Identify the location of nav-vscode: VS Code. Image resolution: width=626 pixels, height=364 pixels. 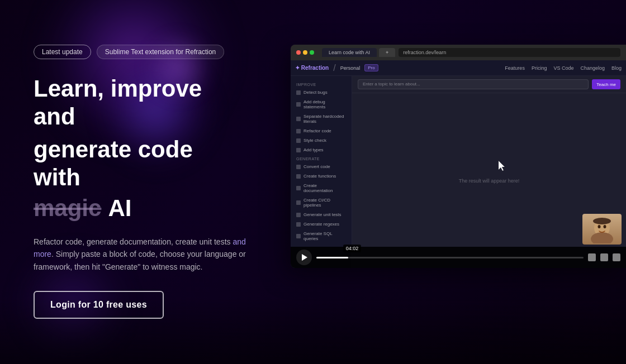
(563, 68).